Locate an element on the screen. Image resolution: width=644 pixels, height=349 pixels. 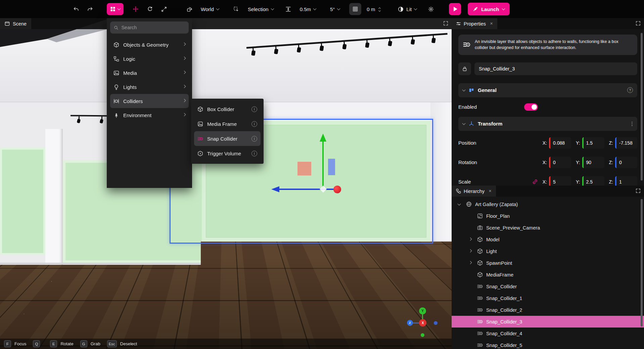
selection-dropdown: Selection is located at coordinates (261, 9).